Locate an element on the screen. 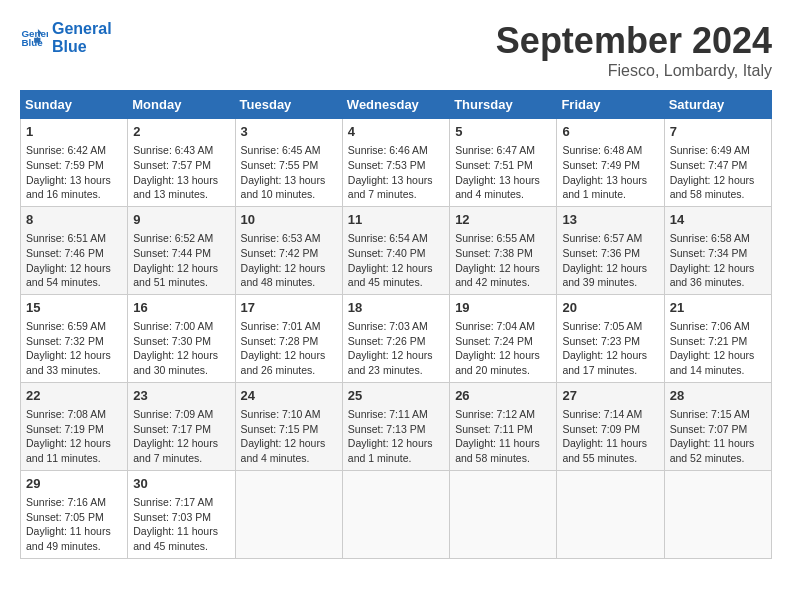  day-number: 1 is located at coordinates (74, 132).